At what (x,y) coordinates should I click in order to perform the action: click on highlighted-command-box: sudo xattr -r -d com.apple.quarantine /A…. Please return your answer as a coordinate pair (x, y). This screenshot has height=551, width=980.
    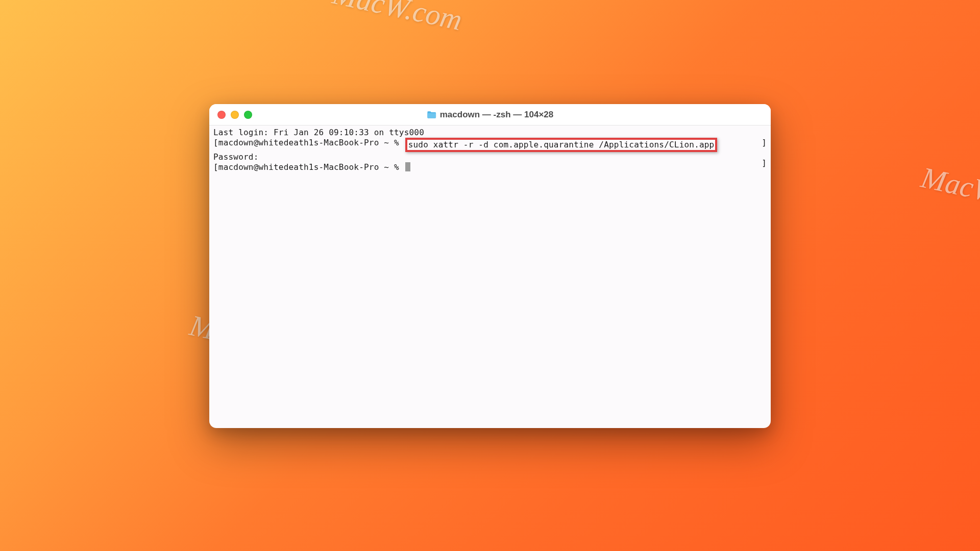
    Looking at the image, I should click on (561, 145).